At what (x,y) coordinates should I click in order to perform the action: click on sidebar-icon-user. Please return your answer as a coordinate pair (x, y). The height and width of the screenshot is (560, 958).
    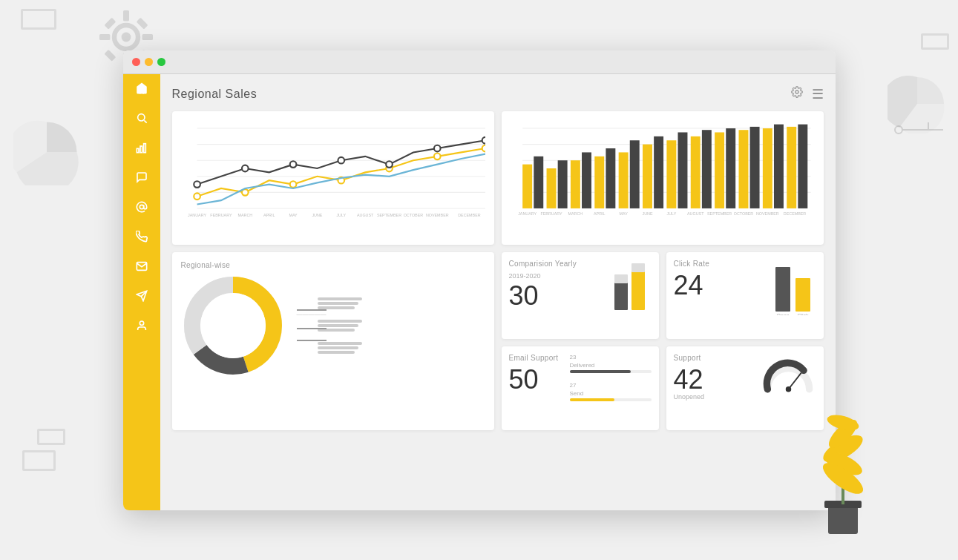
    Looking at the image, I should click on (142, 326).